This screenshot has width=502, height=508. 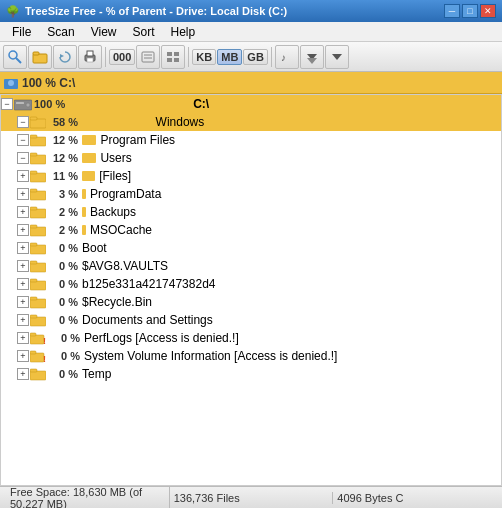 I want to click on tree-row: + 0 %b125e331a421747382d4, so click(x=251, y=284).